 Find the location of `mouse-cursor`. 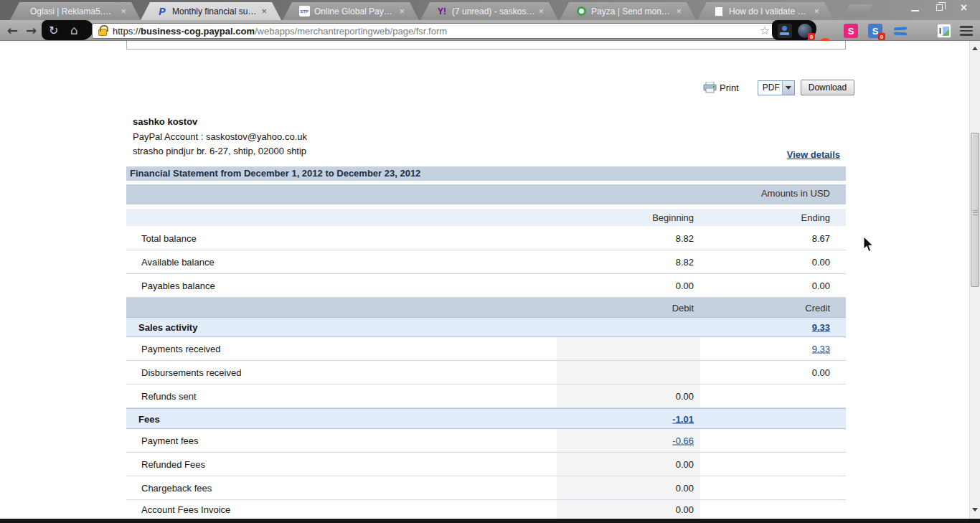

mouse-cursor is located at coordinates (869, 245).